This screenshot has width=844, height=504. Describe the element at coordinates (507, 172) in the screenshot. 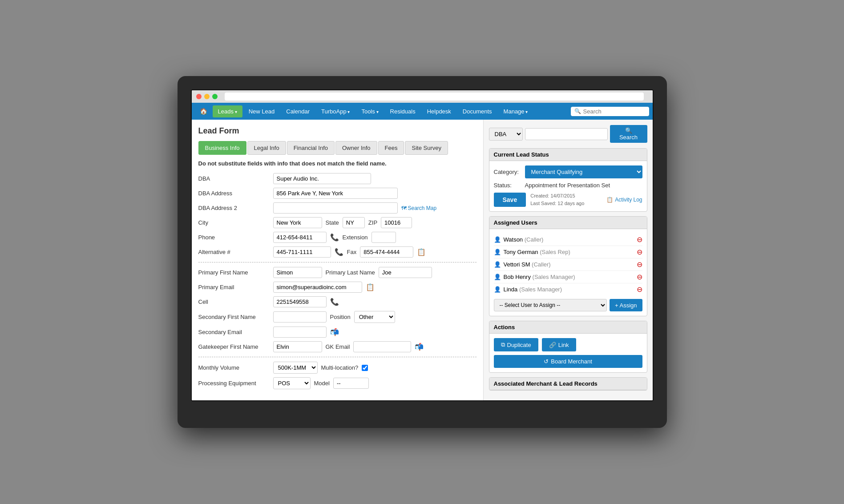

I see `category-label: Category:` at that location.